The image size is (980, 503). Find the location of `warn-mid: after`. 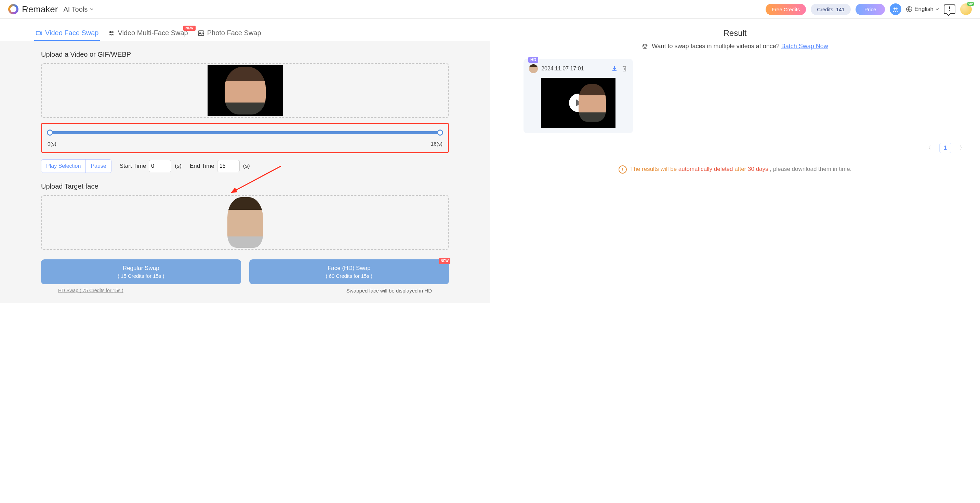

warn-mid: after is located at coordinates (741, 169).